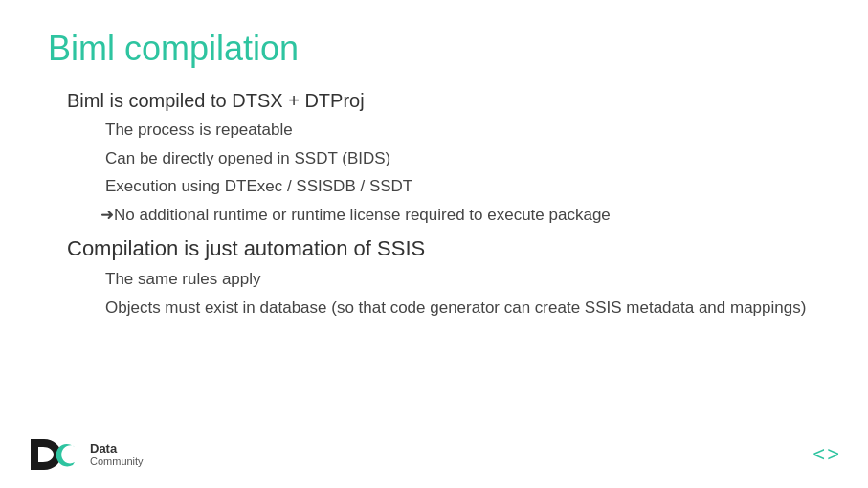 The image size is (868, 488). Describe the element at coordinates (463, 130) in the screenshot. I see `bullet-1: The process is repeatable` at that location.